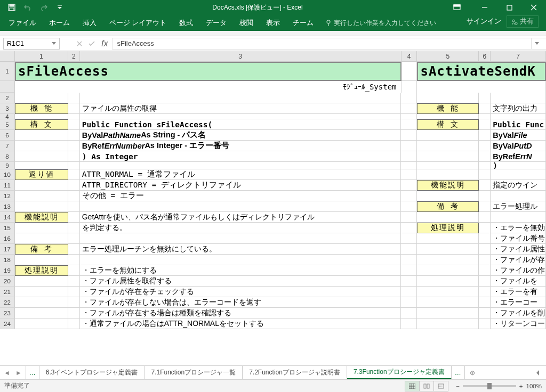  I want to click on col-header: 1, so click(42, 56).